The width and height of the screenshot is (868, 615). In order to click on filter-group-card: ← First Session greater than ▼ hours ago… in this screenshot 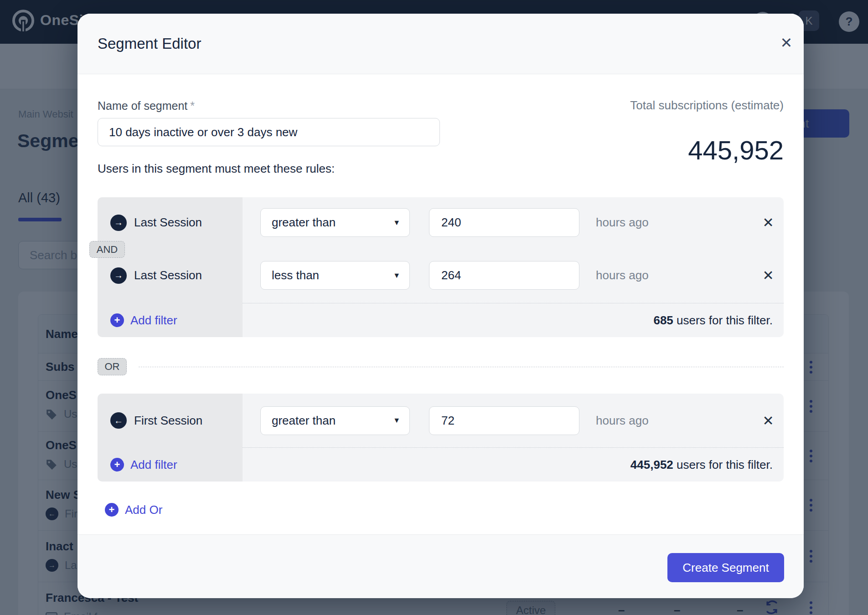, I will do `click(440, 437)`.